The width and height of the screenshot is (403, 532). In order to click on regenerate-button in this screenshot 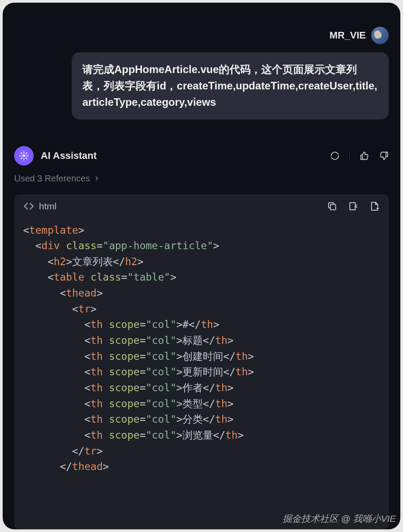, I will do `click(335, 156)`.